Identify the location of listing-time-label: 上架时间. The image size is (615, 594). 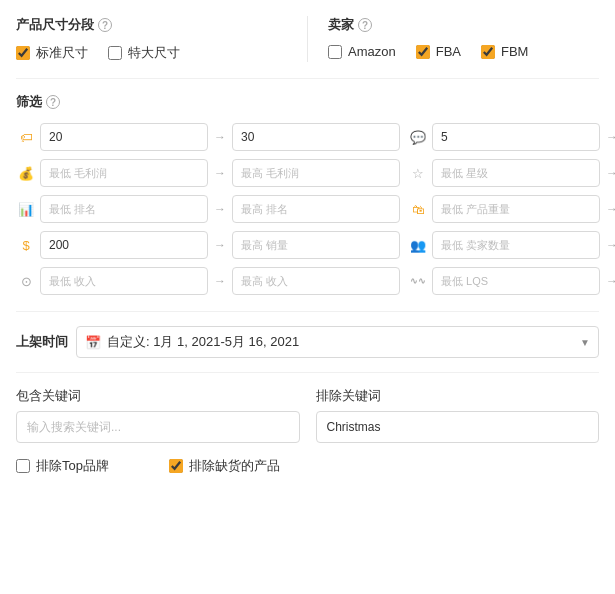
(42, 342).